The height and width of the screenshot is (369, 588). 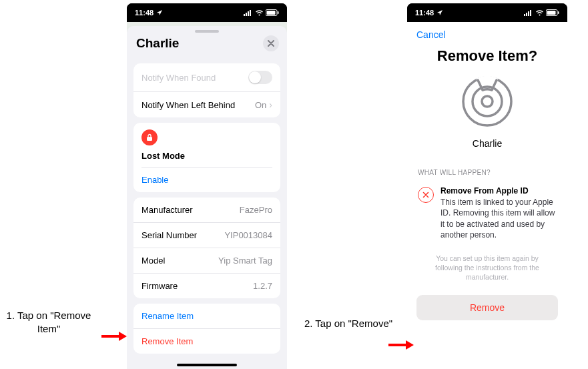 I want to click on close-button, so click(x=271, y=43).